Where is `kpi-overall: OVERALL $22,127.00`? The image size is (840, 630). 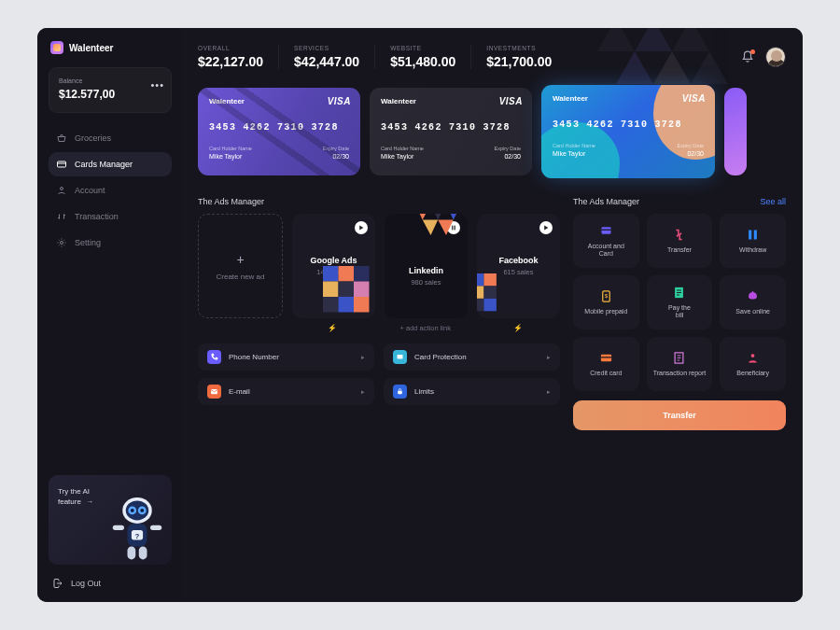
kpi-overall: OVERALL $22,127.00 is located at coordinates (239, 57).